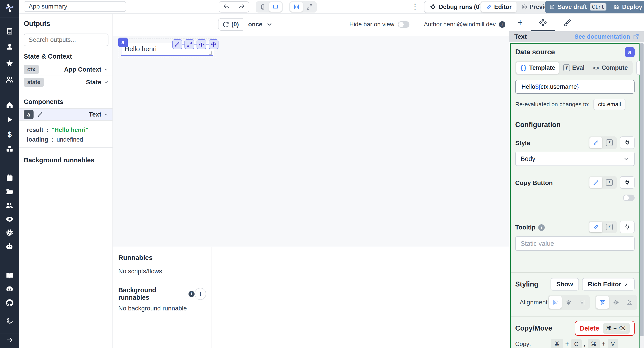  Describe the element at coordinates (10, 232) in the screenshot. I see `sidebar-item-settings` at that location.